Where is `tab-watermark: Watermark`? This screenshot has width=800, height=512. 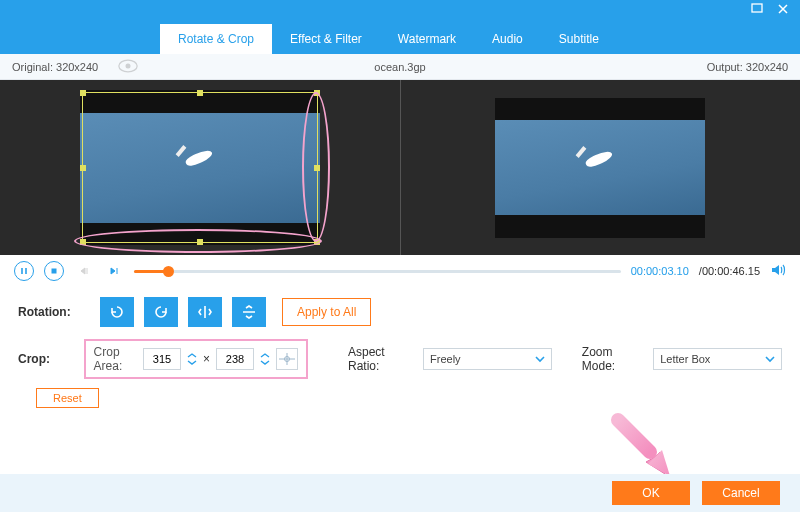 tab-watermark: Watermark is located at coordinates (427, 39).